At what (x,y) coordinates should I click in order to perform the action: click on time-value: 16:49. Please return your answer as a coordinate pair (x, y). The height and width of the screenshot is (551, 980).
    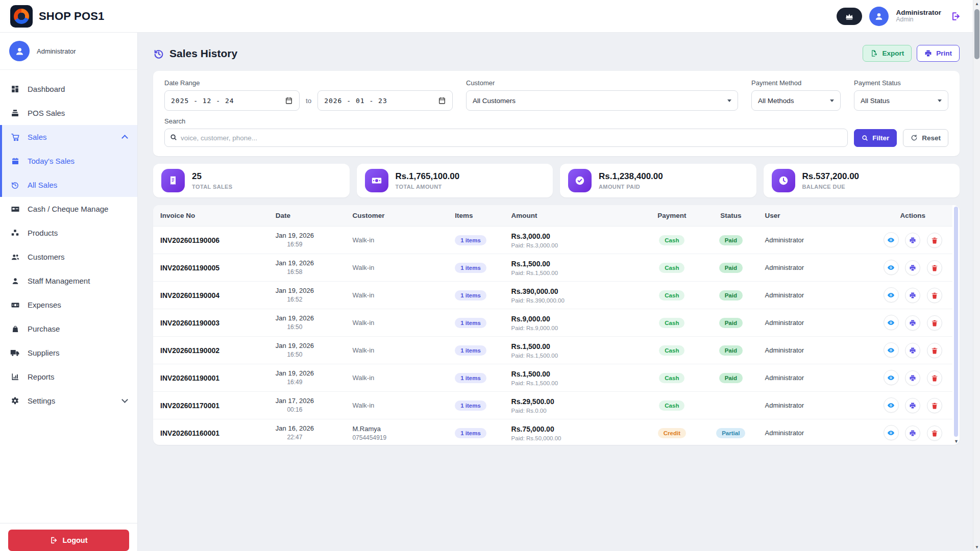
    Looking at the image, I should click on (295, 382).